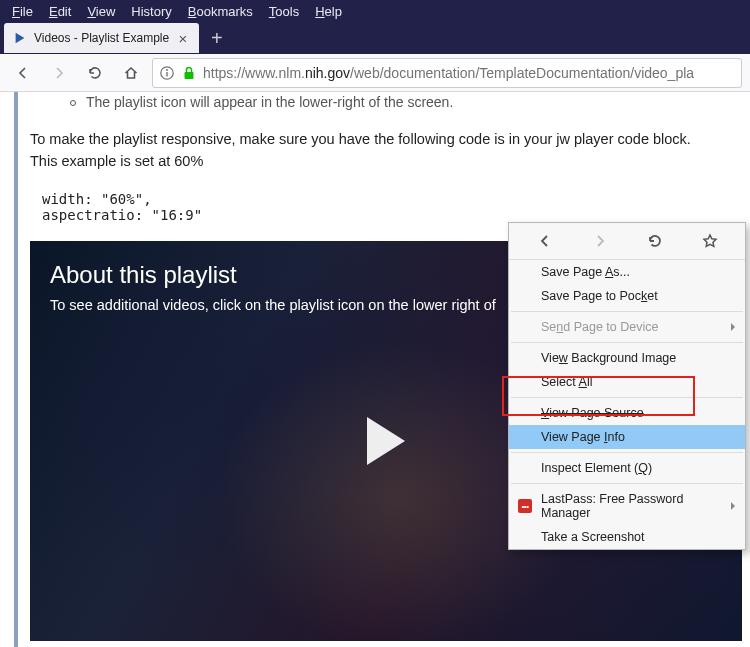  Describe the element at coordinates (545, 241) in the screenshot. I see `context-back-button` at that location.